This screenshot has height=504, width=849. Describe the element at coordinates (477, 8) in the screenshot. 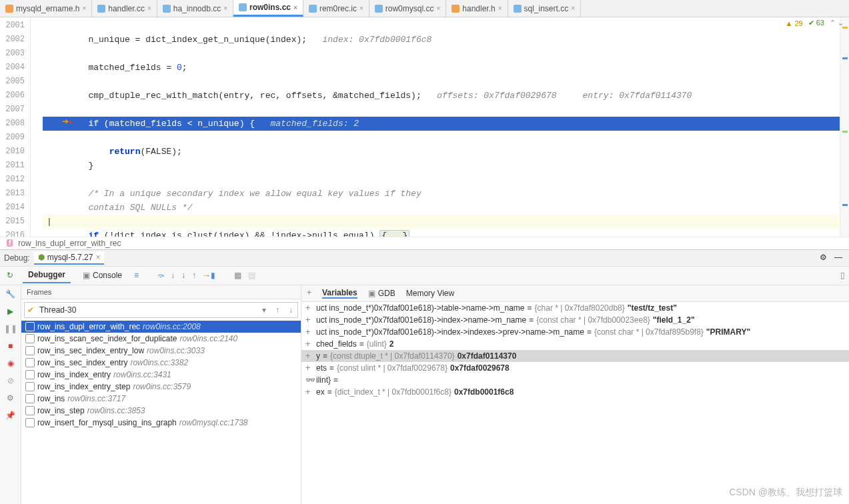

I see `editor-tab: handler.h×` at that location.